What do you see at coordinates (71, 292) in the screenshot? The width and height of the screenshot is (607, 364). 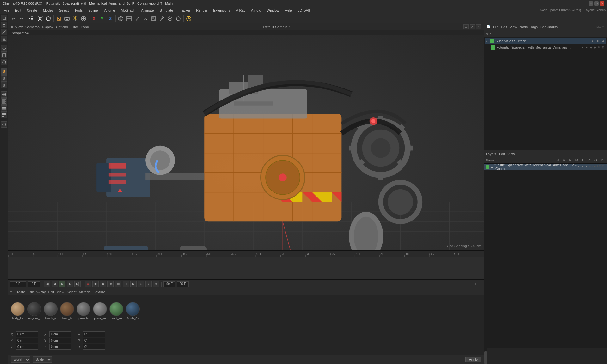 I see `mat-select: Select` at bounding box center [71, 292].